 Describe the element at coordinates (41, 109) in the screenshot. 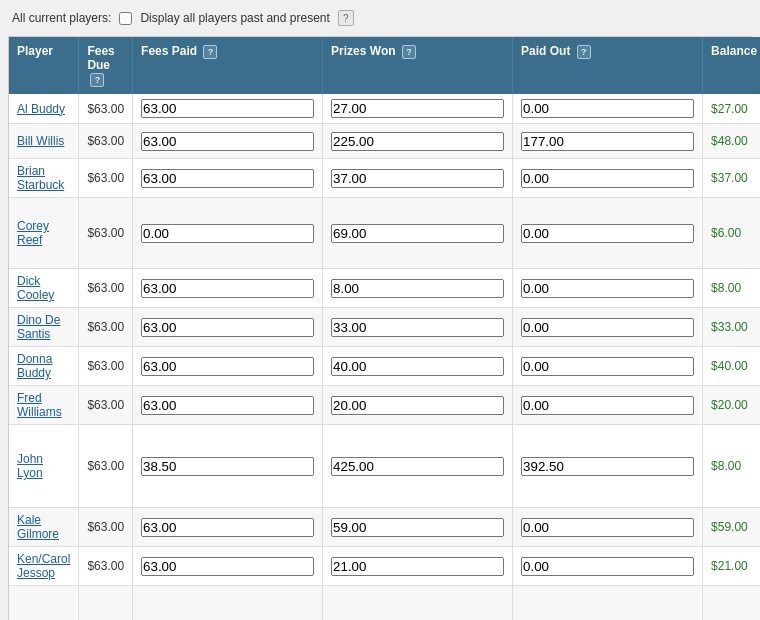

I see `player-name-link: Al Buddy` at that location.